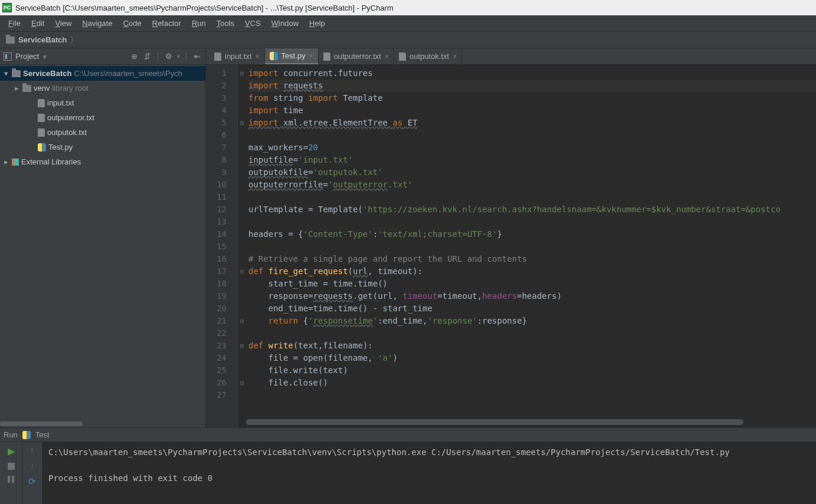 This screenshot has width=816, height=504. What do you see at coordinates (47, 73) in the screenshot?
I see `tree-label: ServiceBatch` at bounding box center [47, 73].